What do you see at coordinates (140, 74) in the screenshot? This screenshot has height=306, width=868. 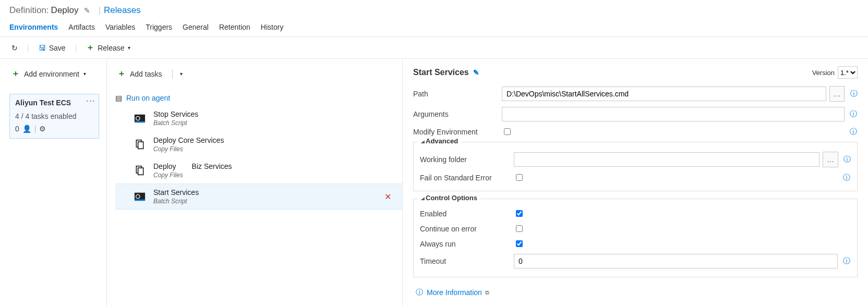 I see `add-tasks-button: ＋ Add tasks` at bounding box center [140, 74].